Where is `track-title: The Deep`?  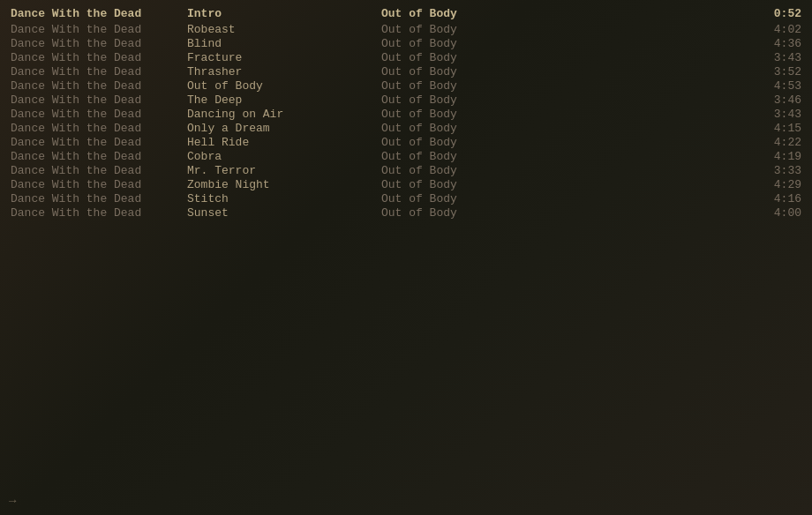 track-title: The Deep is located at coordinates (284, 101).